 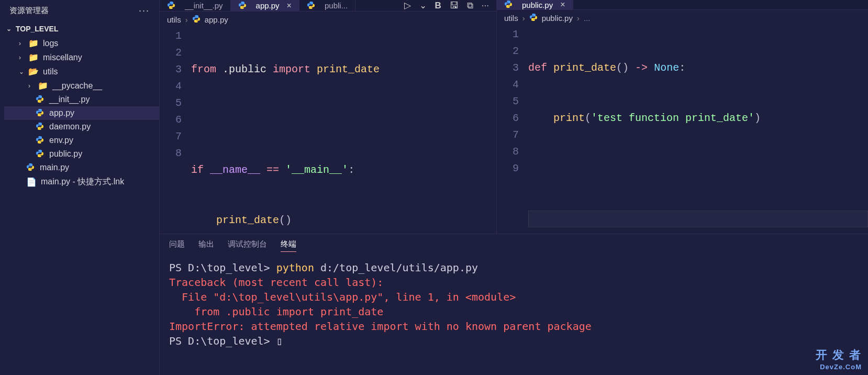 I want to click on panel-tab-problems: 问题, so click(x=177, y=246).